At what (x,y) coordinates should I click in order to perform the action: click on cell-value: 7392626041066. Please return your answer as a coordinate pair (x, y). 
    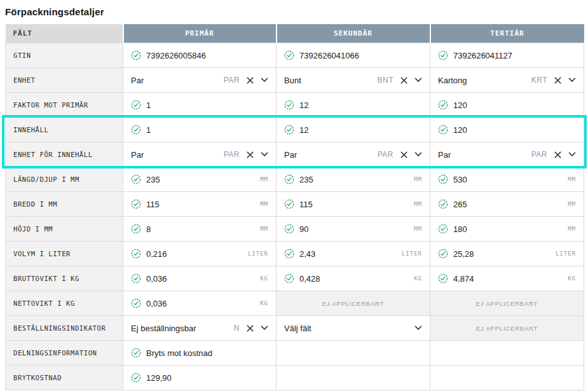
    Looking at the image, I should click on (329, 56).